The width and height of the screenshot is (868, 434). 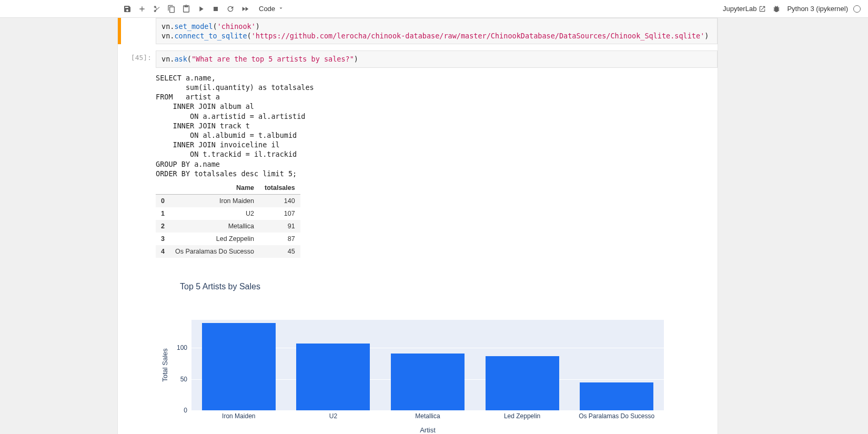 I want to click on cell-sales: 91, so click(x=280, y=226).